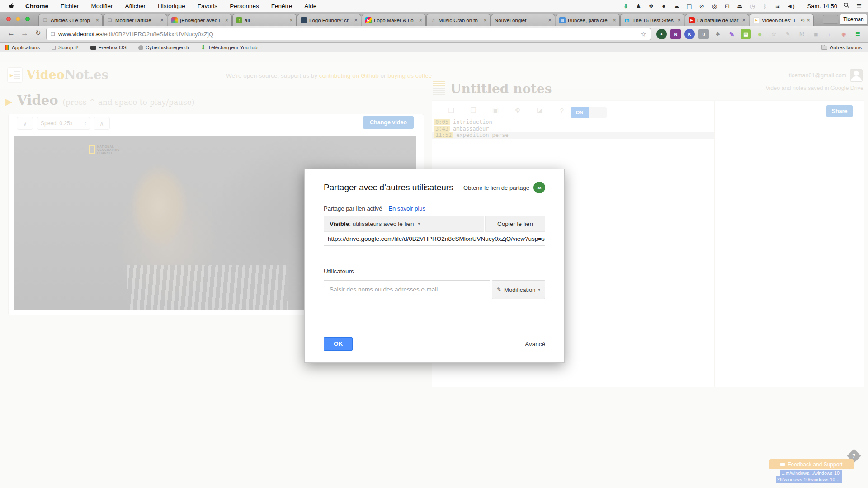  Describe the element at coordinates (535, 344) in the screenshot. I see `advanced-link: Avancé` at that location.